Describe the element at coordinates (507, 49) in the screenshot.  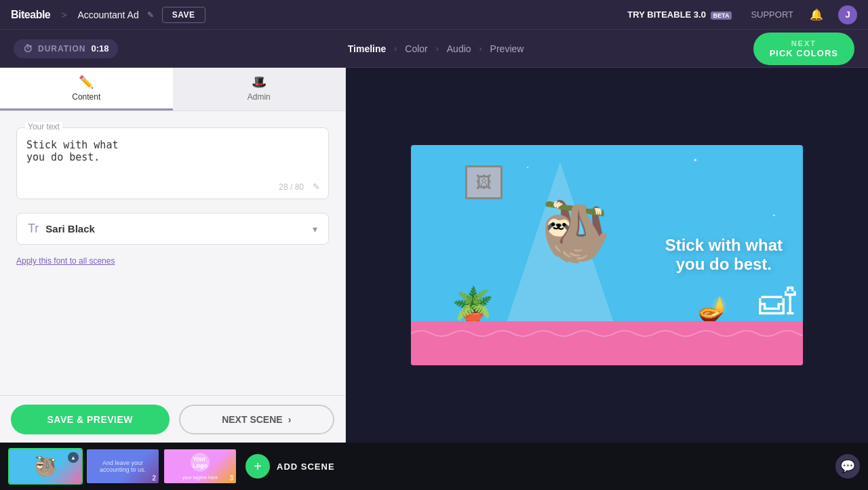
I see `step-preview: Preview` at that location.